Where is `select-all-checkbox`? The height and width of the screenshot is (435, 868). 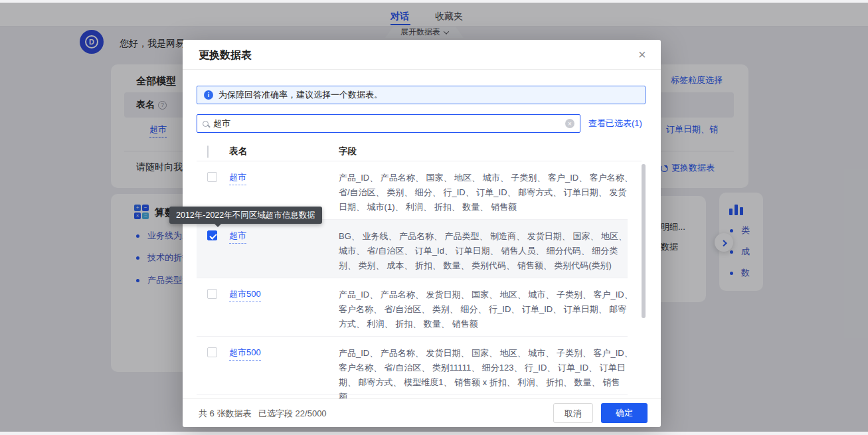 select-all-checkbox is located at coordinates (208, 151).